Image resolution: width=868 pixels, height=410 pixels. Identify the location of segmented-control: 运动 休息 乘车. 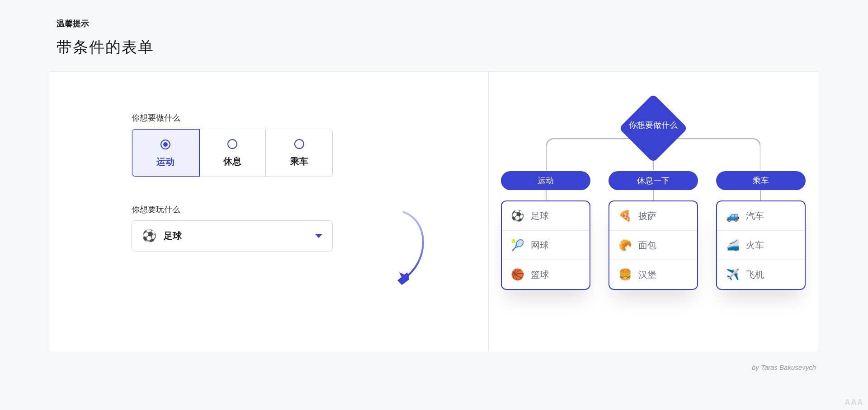
(232, 153).